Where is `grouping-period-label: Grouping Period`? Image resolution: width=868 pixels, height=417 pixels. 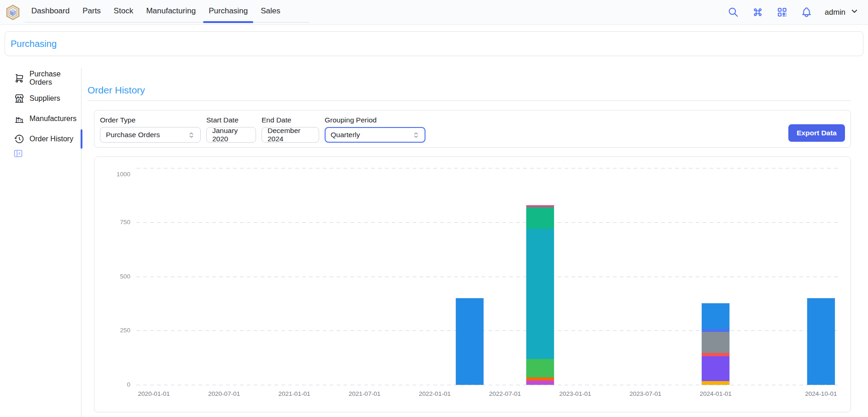
grouping-period-label: Grouping Period is located at coordinates (375, 120).